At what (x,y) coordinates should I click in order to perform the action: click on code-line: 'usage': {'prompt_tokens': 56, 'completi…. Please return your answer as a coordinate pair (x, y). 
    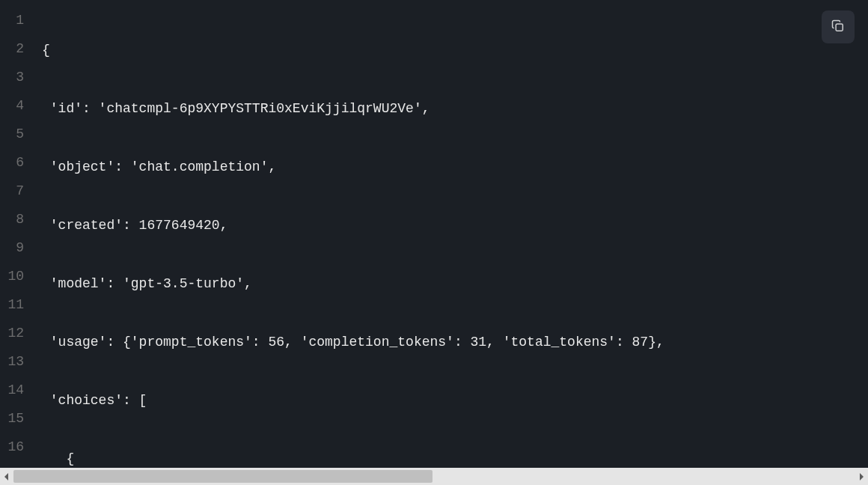
    Looking at the image, I should click on (451, 342).